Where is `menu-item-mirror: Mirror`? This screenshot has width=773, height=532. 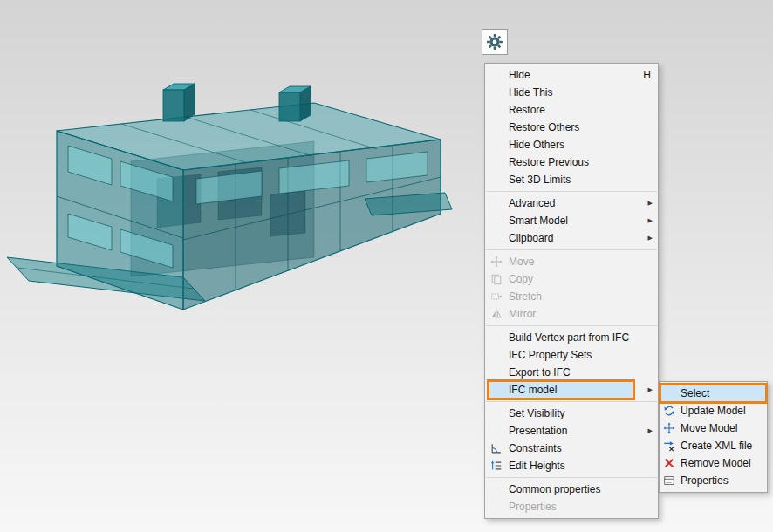 menu-item-mirror: Mirror is located at coordinates (571, 314).